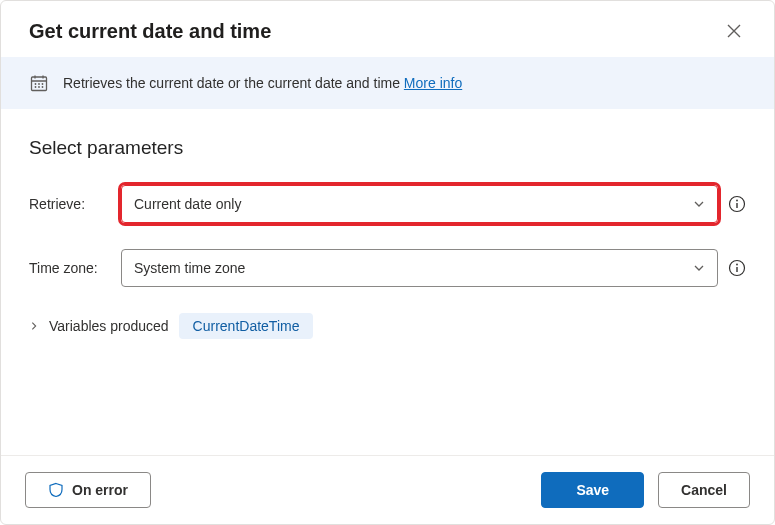 This screenshot has height=525, width=775. What do you see at coordinates (420, 268) in the screenshot?
I see `timezone-select: System time zone` at bounding box center [420, 268].